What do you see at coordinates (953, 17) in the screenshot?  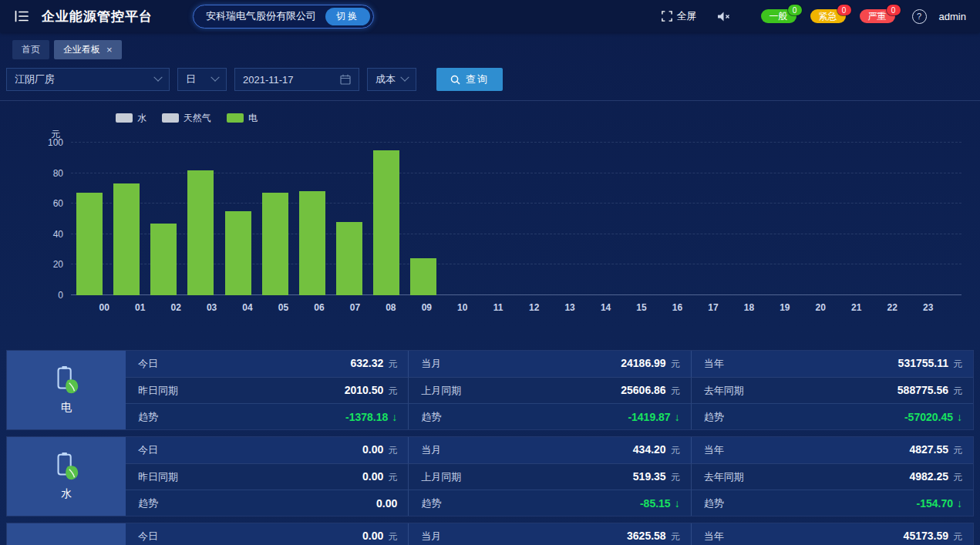 I see `username: admin` at bounding box center [953, 17].